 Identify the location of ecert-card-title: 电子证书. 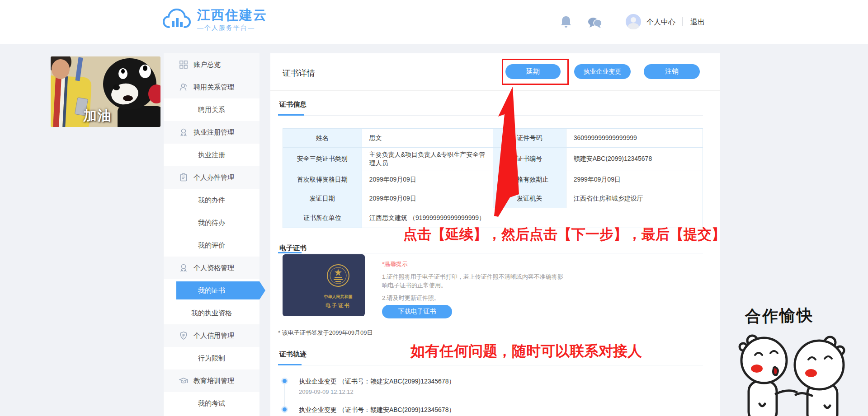
(338, 305).